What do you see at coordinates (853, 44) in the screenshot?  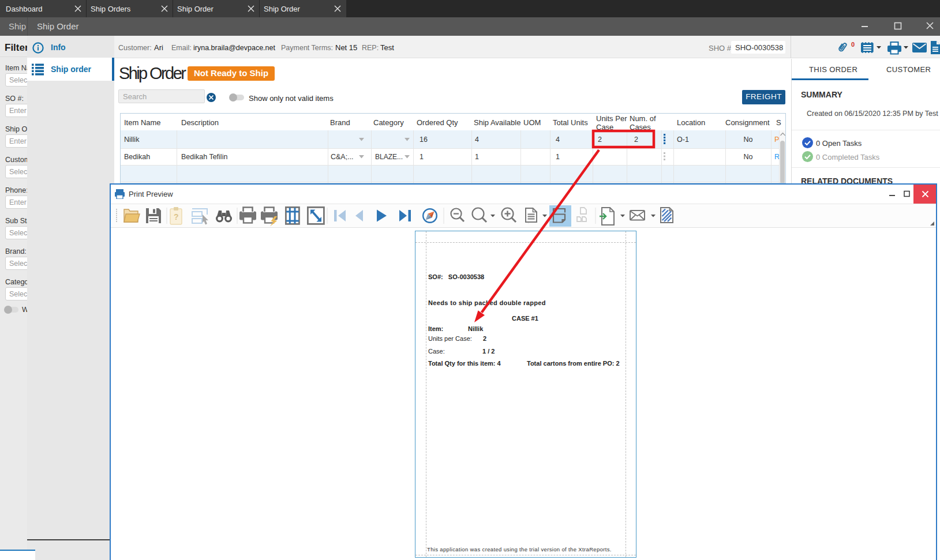 I see `svg-text: 0` at bounding box center [853, 44].